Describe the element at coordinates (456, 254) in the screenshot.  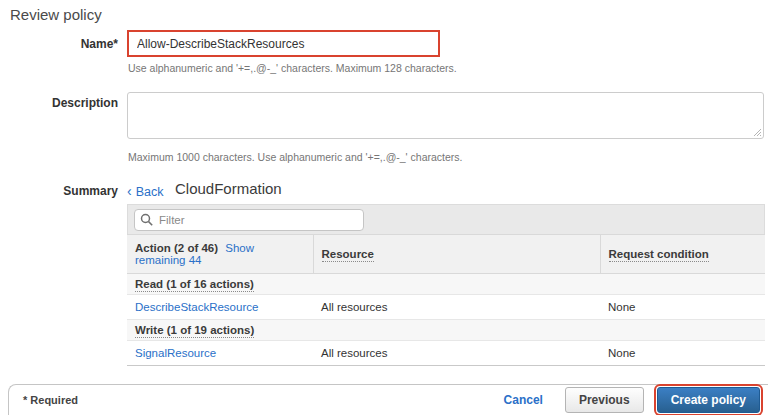
I see `column-header-resource: Resource` at that location.